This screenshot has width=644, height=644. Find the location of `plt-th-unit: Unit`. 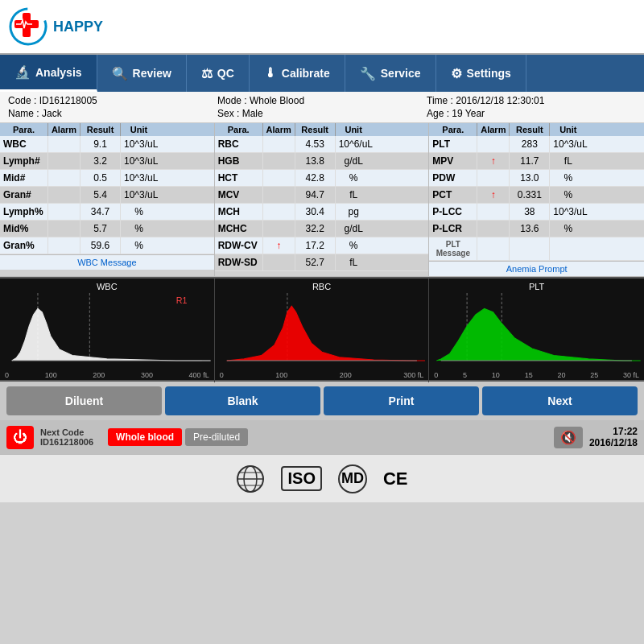

plt-th-unit: Unit is located at coordinates (568, 130).